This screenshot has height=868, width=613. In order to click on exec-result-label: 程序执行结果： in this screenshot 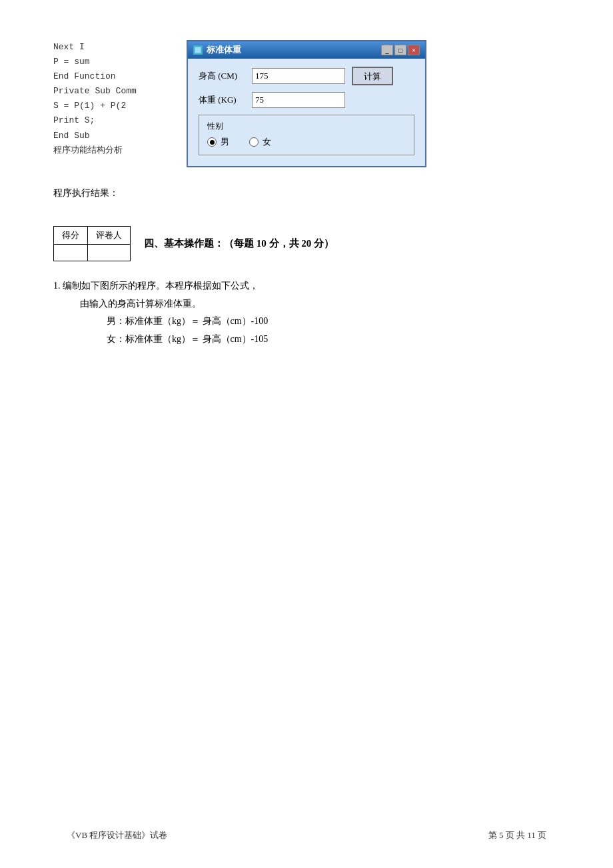, I will do `click(86, 193)`.